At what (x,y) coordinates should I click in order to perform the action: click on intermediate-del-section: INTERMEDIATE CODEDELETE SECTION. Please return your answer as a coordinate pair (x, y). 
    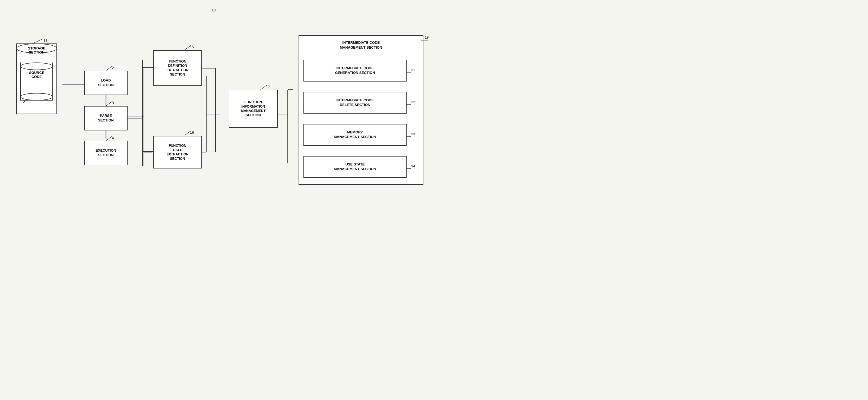
    Looking at the image, I should click on (355, 103).